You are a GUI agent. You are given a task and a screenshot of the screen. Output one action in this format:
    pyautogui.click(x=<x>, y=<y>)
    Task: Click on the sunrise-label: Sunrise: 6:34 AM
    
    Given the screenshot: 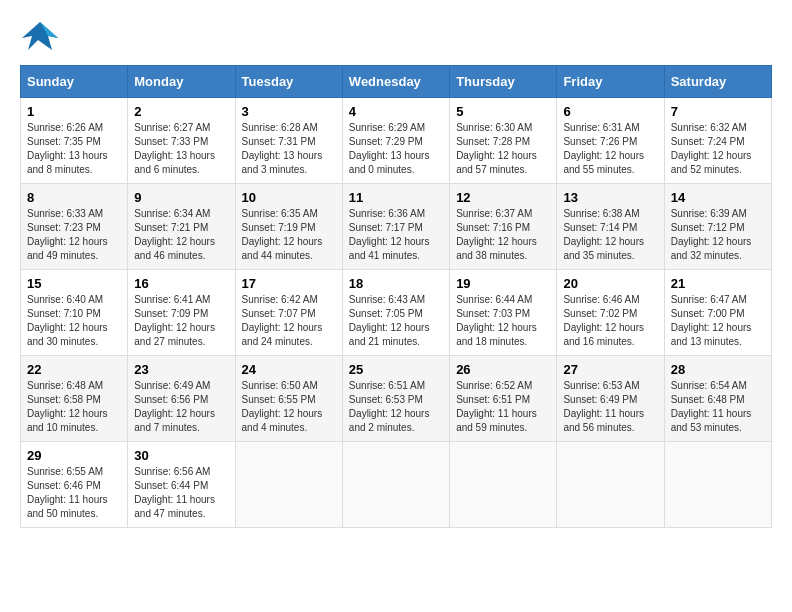 What is the action you would take?
    pyautogui.click(x=172, y=214)
    